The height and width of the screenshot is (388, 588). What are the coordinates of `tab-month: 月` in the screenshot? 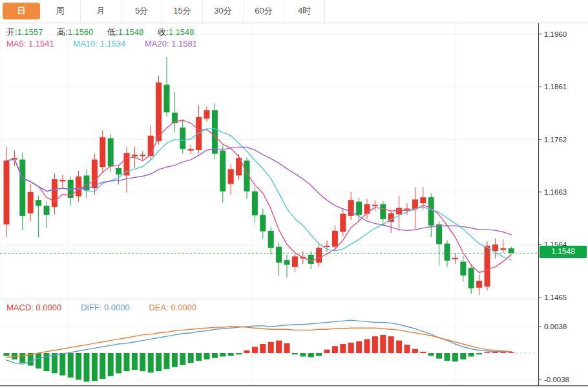 It's located at (101, 12).